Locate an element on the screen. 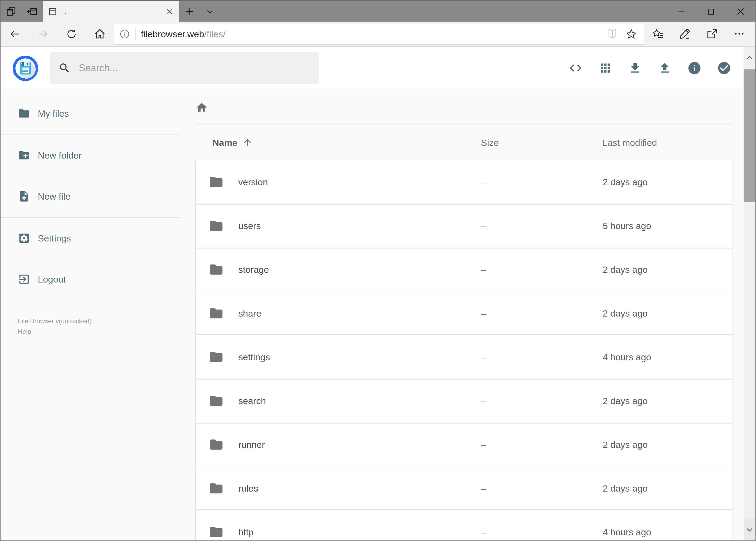  file-row: users – 5 hours ago is located at coordinates (464, 226).